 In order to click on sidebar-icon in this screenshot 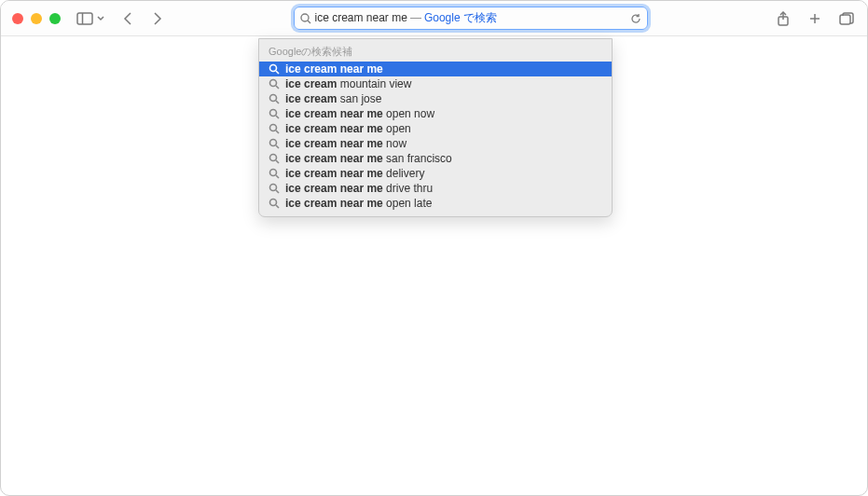, I will do `click(85, 19)`.